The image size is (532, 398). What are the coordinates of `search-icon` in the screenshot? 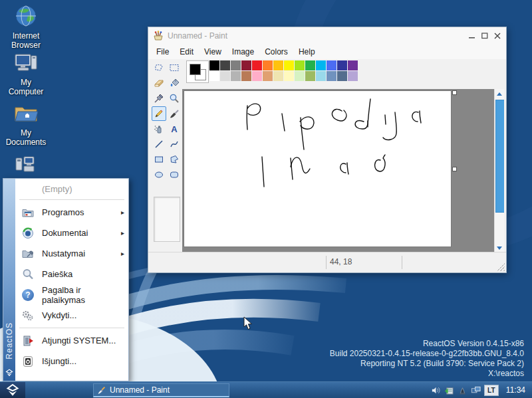 It's located at (28, 274).